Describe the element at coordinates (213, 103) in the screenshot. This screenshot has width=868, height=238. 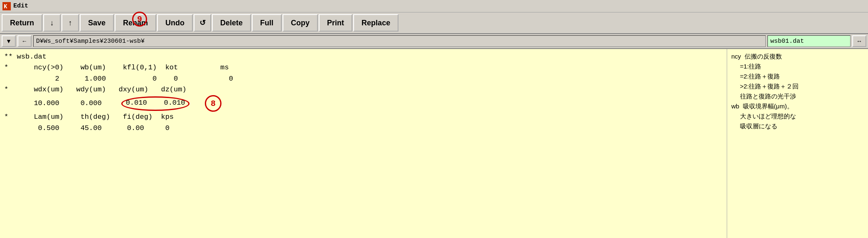
I see `annotation-8: 8` at that location.